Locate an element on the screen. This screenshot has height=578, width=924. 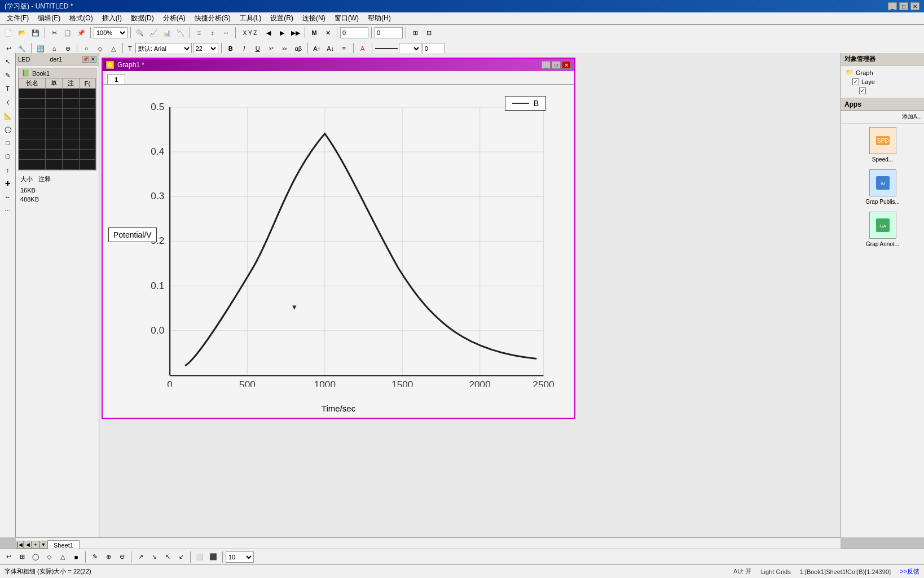
tb-save: 💾 is located at coordinates (36, 33).